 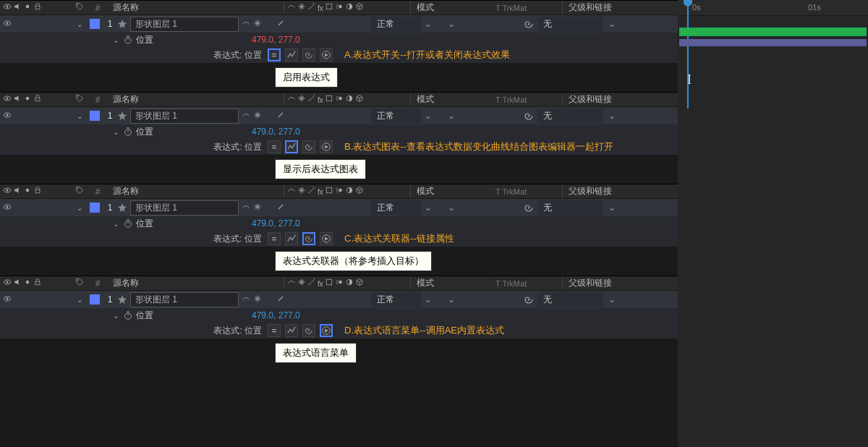 What do you see at coordinates (526, 100) in the screenshot?
I see `trkmat-column: T TrkMat` at bounding box center [526, 100].